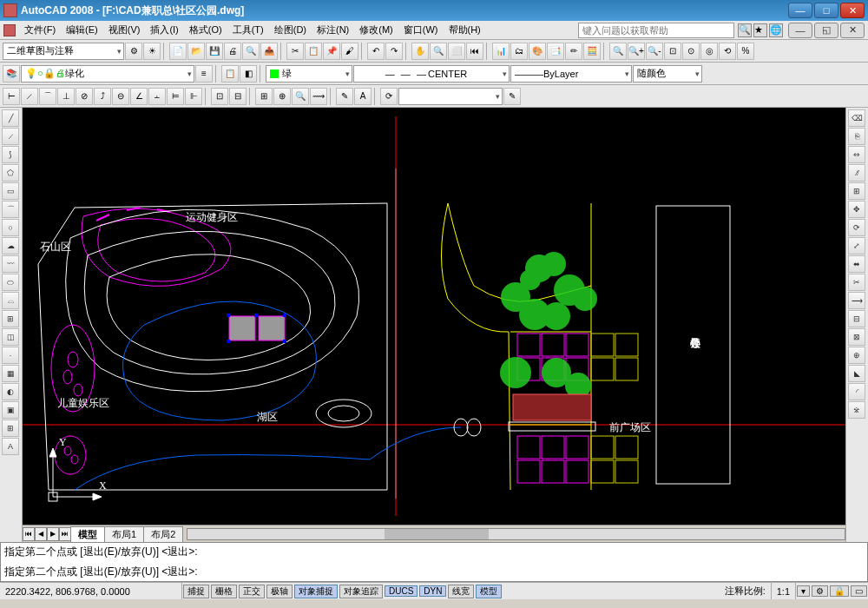  What do you see at coordinates (178, 51) in the screenshot?
I see `new-icon: 📄` at bounding box center [178, 51].